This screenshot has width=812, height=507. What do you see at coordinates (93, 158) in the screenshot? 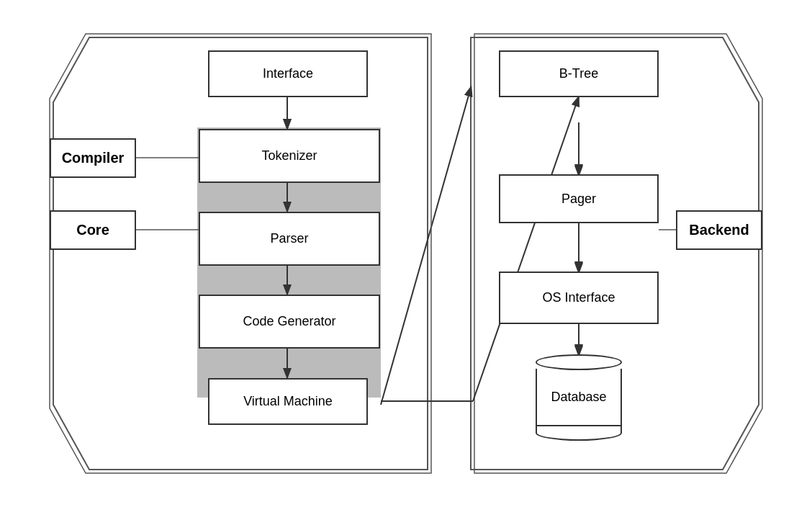
I see `compiler-label-box: Compiler` at bounding box center [93, 158].